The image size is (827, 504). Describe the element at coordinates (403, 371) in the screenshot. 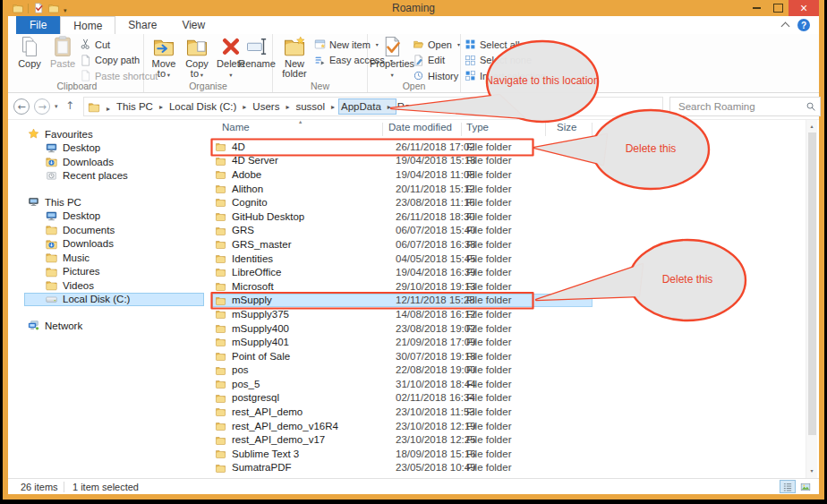

I see `file-row: pos 22/08/2018 19:00 File folder` at that location.